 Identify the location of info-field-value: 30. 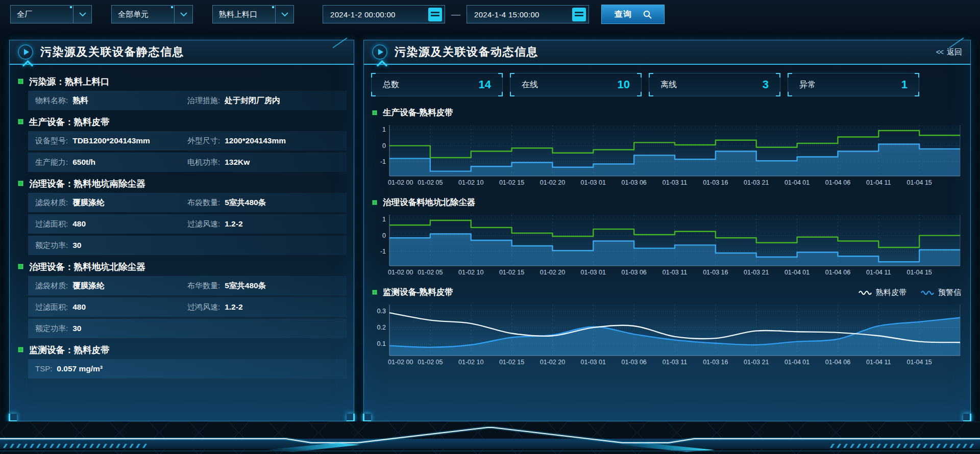
(77, 245).